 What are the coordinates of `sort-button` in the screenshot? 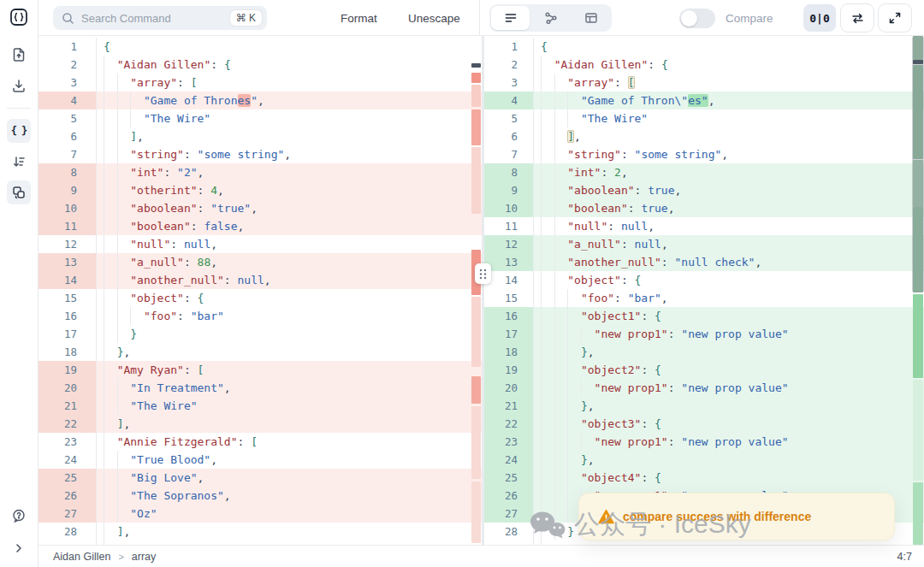 It's located at (19, 162).